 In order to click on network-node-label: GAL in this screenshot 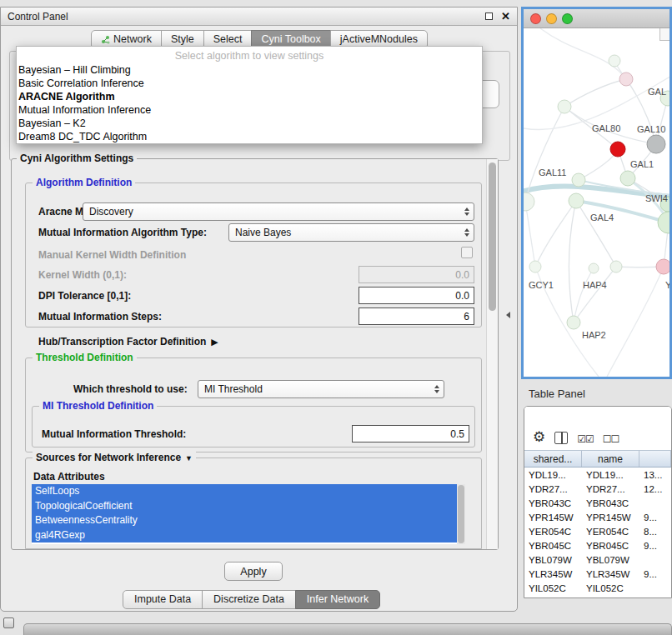, I will do `click(657, 92)`.